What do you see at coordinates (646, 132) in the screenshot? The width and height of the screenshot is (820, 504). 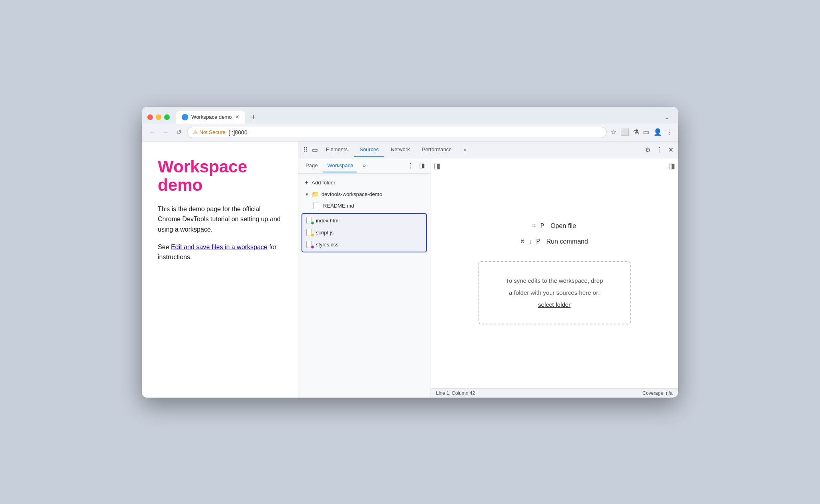 I see `sidebar-toggle-icon: ▭` at bounding box center [646, 132].